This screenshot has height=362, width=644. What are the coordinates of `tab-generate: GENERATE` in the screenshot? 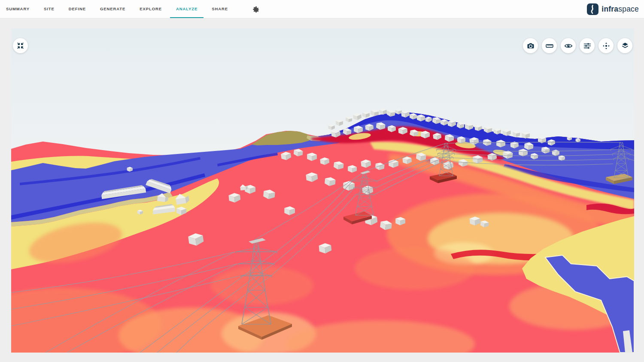 It's located at (112, 9).